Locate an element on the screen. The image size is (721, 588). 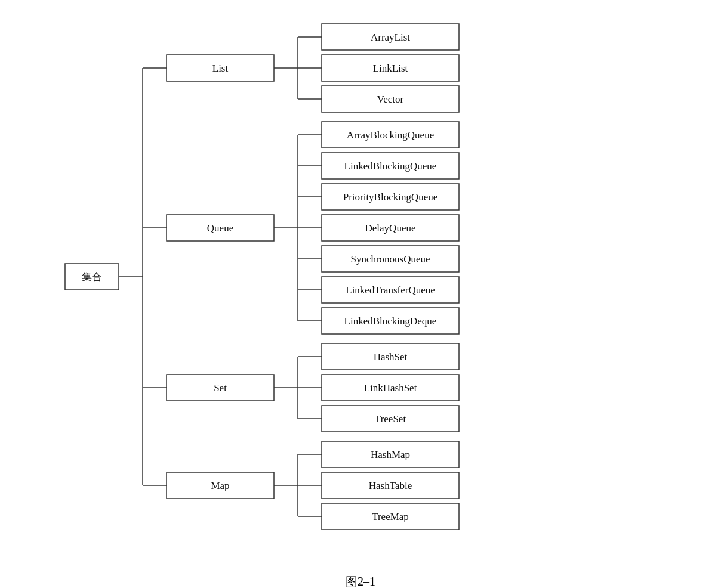
svg-text: List is located at coordinates (221, 68).